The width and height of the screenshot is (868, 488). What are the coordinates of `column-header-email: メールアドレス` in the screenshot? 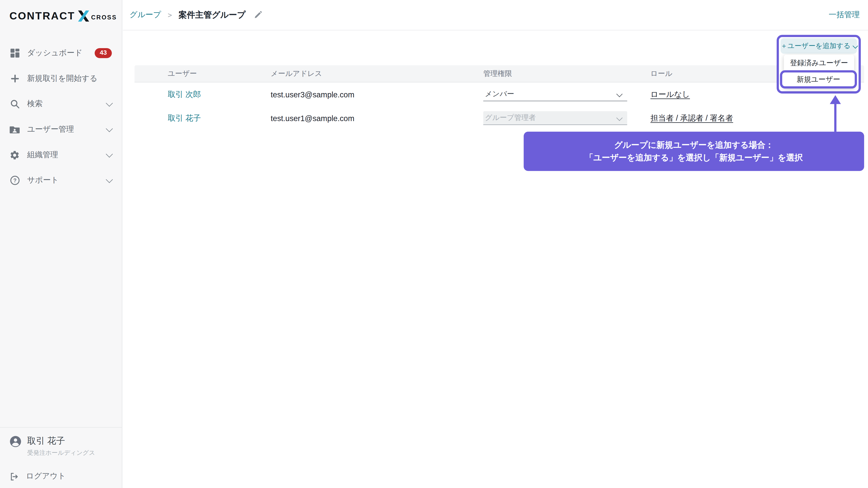 It's located at (377, 73).